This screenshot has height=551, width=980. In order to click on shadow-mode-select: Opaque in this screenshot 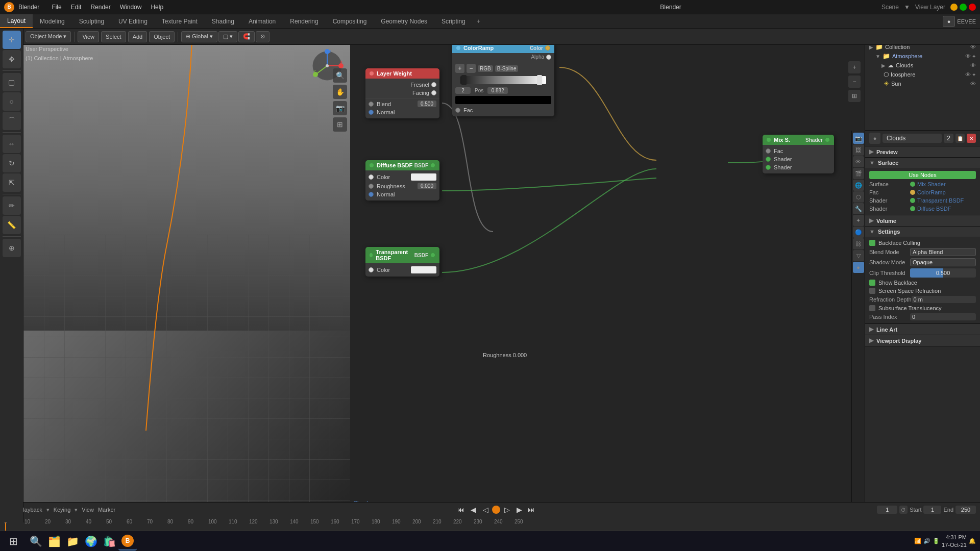, I will do `click(943, 262)`.